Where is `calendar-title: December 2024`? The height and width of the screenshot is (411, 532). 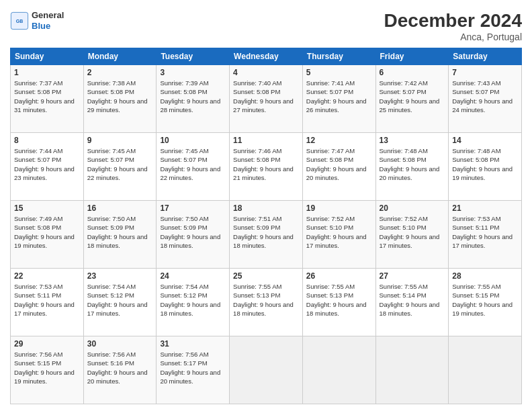 calendar-title: December 2024 is located at coordinates (453, 21).